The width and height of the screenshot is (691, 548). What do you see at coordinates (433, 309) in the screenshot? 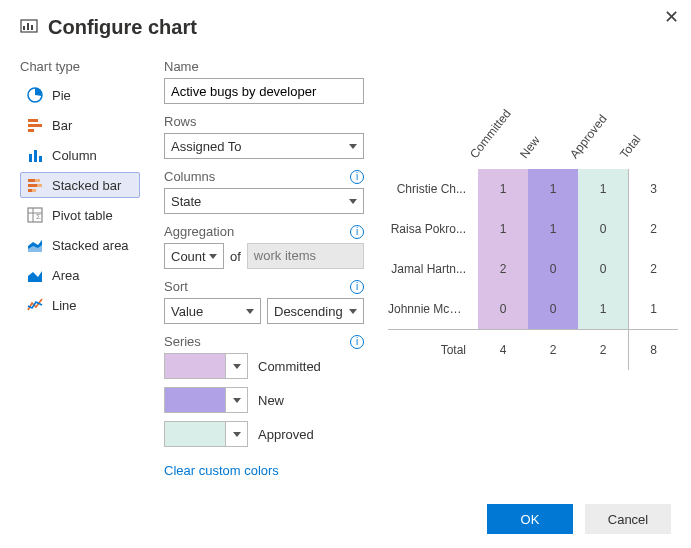
I see `preview-row-name: Johnnie McL...` at bounding box center [433, 309].